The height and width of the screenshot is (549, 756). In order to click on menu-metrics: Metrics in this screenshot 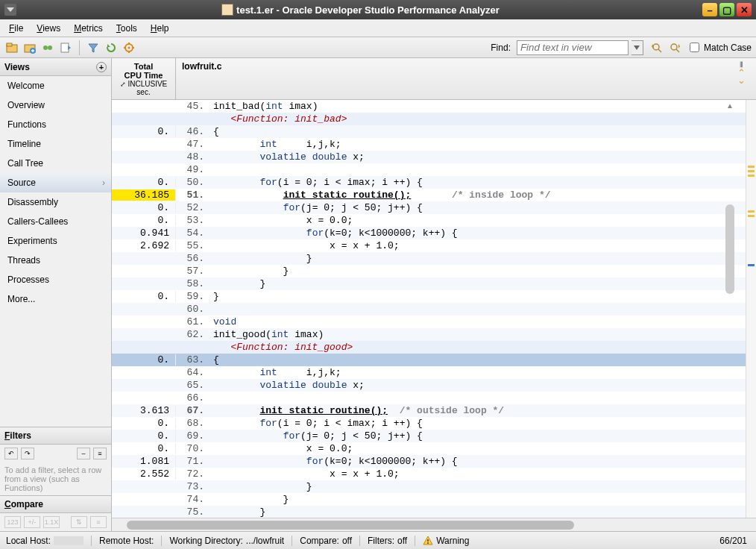, I will do `click(88, 28)`.